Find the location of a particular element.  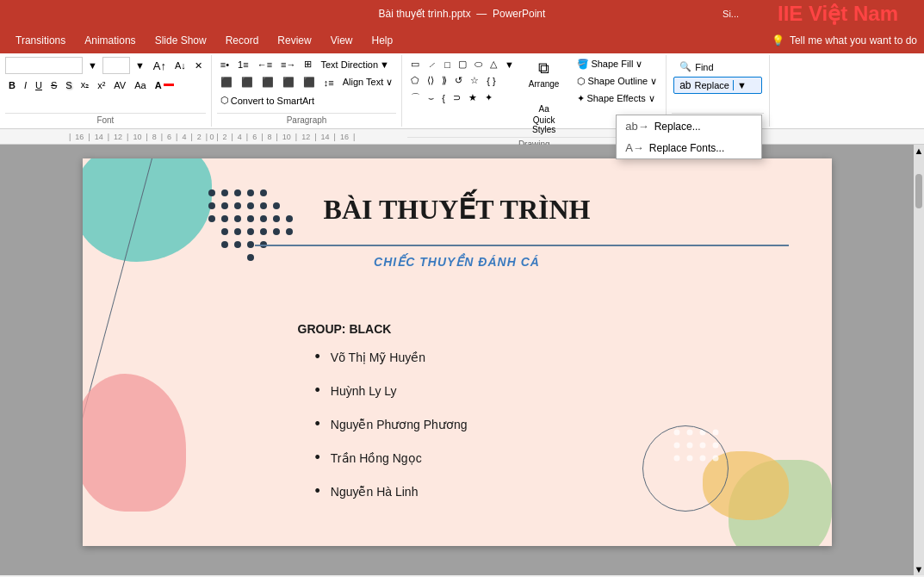

shape-btn10: ↺ is located at coordinates (458, 81).